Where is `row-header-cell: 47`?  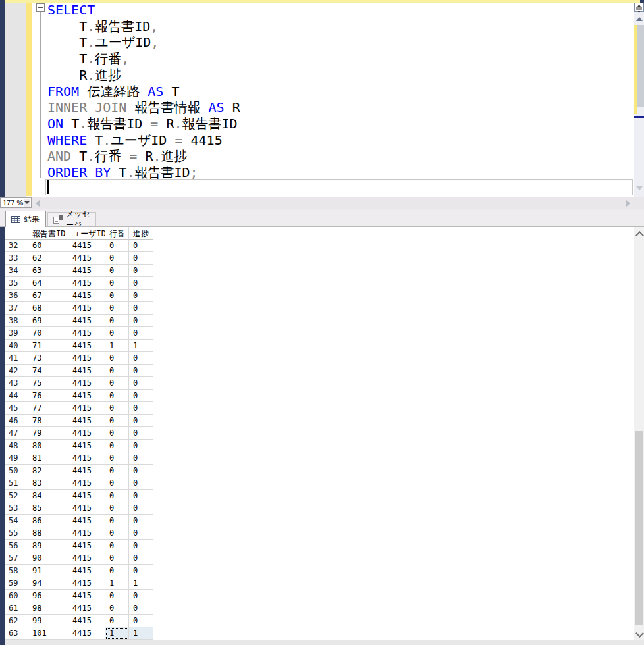 row-header-cell: 47 is located at coordinates (17, 433).